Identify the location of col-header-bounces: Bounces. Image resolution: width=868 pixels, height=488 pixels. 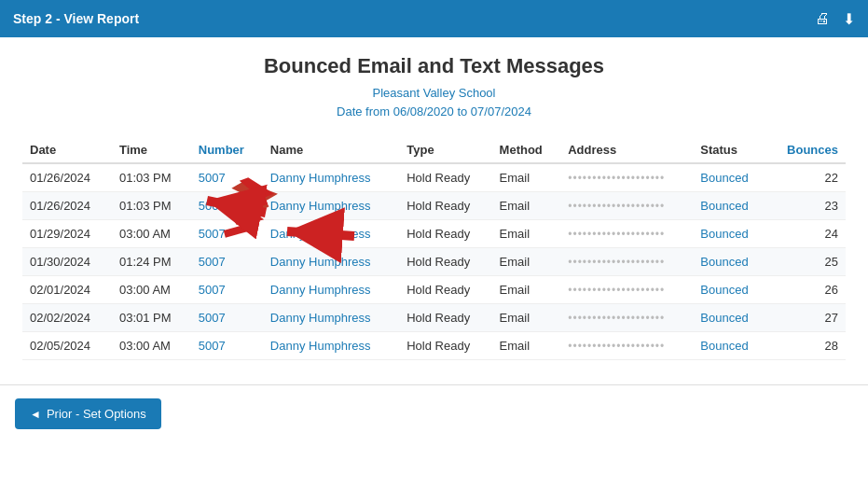
(806, 150).